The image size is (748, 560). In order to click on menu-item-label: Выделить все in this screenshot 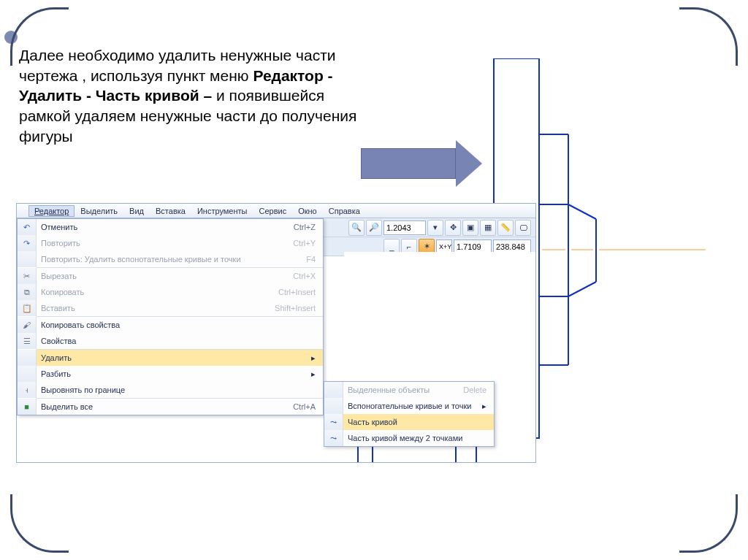, I will do `click(165, 407)`.